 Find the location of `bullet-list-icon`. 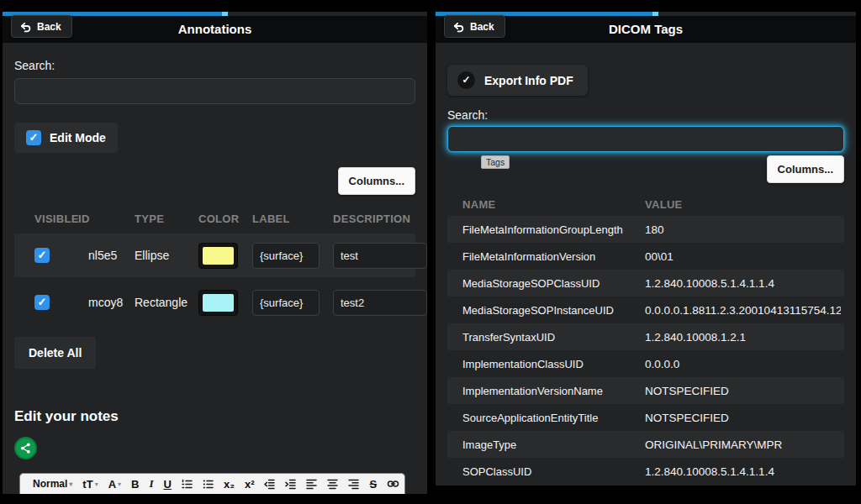

bullet-list-icon is located at coordinates (209, 484).